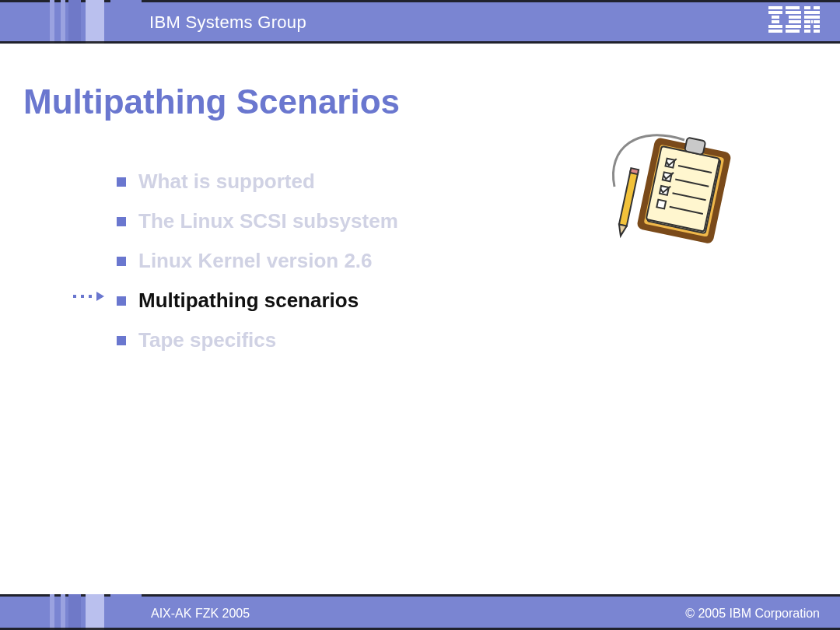  What do you see at coordinates (257, 300) in the screenshot?
I see `agenda-item-active: Multipathing scenarios` at bounding box center [257, 300].